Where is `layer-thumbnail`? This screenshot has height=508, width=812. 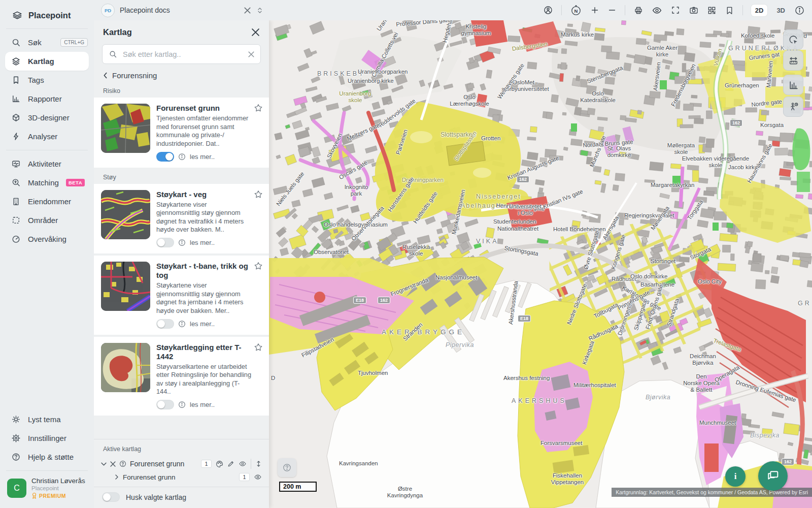 layer-thumbnail is located at coordinates (126, 287).